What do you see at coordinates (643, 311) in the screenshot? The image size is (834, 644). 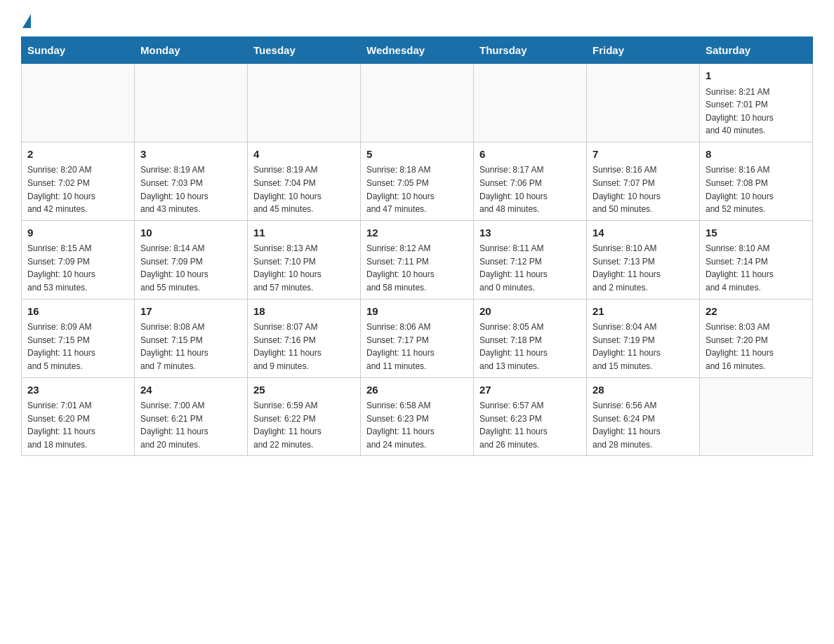 I see `day-number: 21` at bounding box center [643, 311].